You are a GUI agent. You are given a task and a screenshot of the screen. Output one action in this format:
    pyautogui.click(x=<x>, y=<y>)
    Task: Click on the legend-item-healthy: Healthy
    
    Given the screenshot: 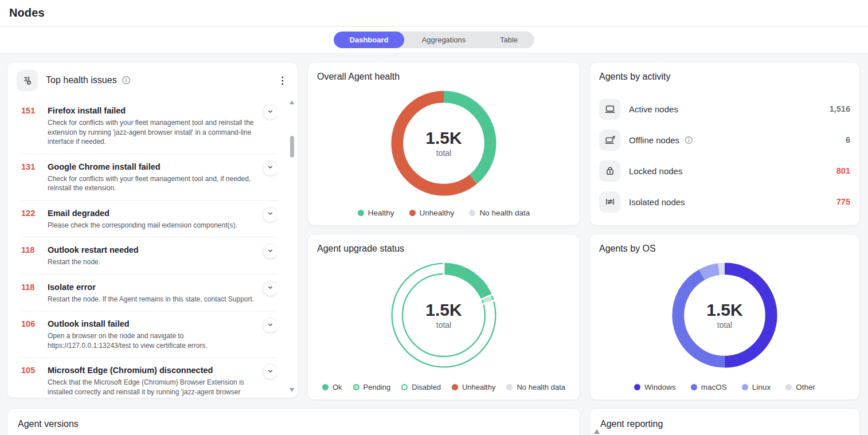 What is the action you would take?
    pyautogui.click(x=376, y=213)
    